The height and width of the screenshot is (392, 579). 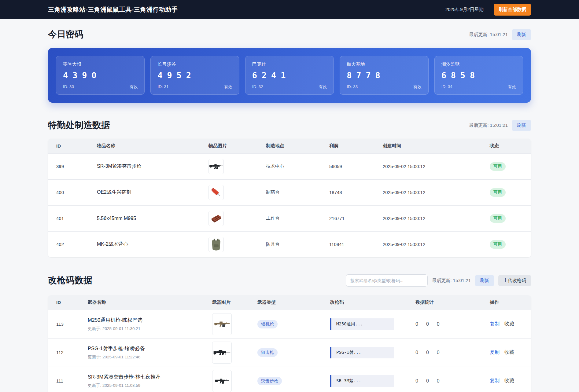 I want to click on column-header: 改枪码, so click(x=364, y=302).